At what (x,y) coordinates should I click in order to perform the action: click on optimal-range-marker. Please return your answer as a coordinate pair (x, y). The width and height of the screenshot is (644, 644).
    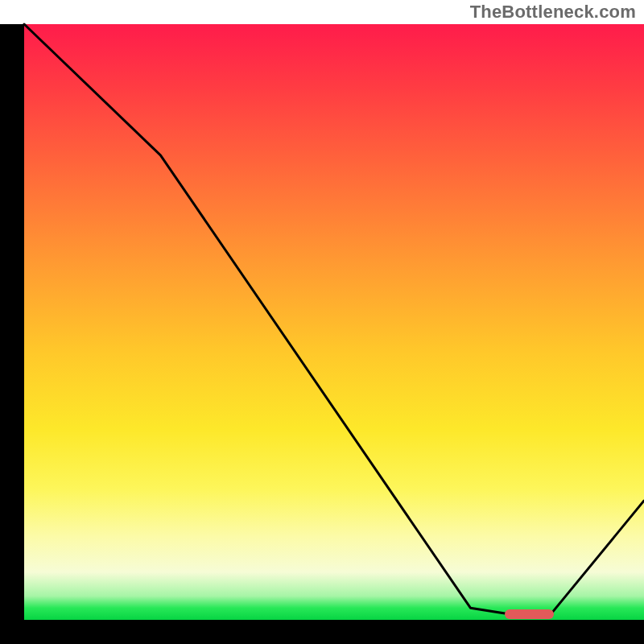
    Looking at the image, I should click on (530, 614).